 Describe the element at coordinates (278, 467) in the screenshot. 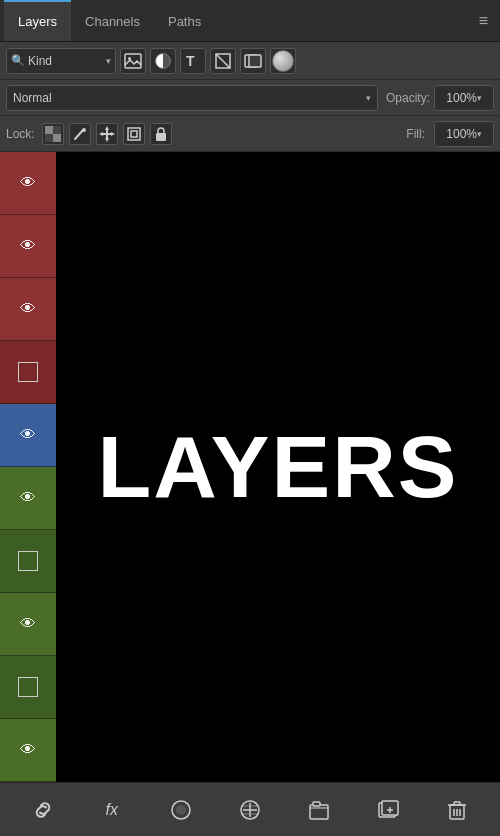

I see `layers-display-text: LAYERS` at that location.